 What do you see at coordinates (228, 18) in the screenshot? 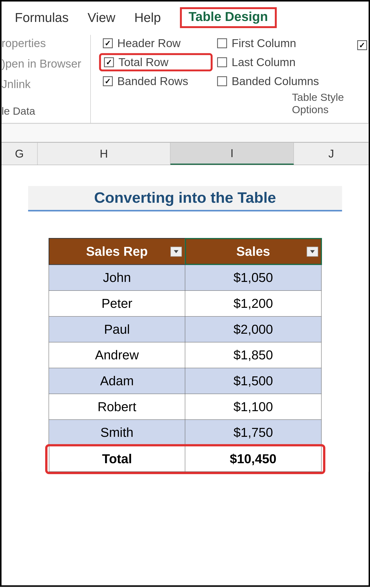
I see `tab-table-design: Table Design` at bounding box center [228, 18].